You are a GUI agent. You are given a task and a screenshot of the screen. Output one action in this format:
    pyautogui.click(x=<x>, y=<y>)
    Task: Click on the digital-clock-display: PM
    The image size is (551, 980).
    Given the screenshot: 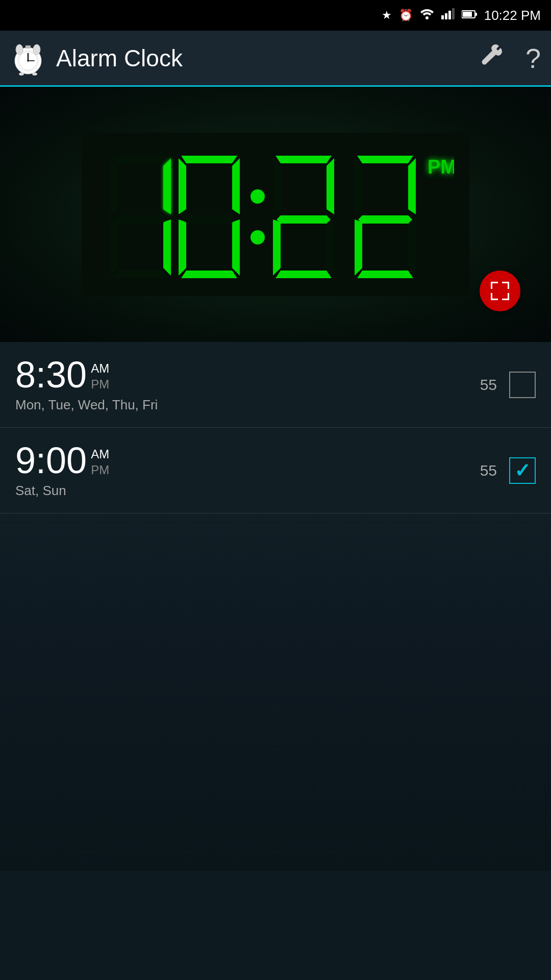 What is the action you would take?
    pyautogui.click(x=276, y=214)
    